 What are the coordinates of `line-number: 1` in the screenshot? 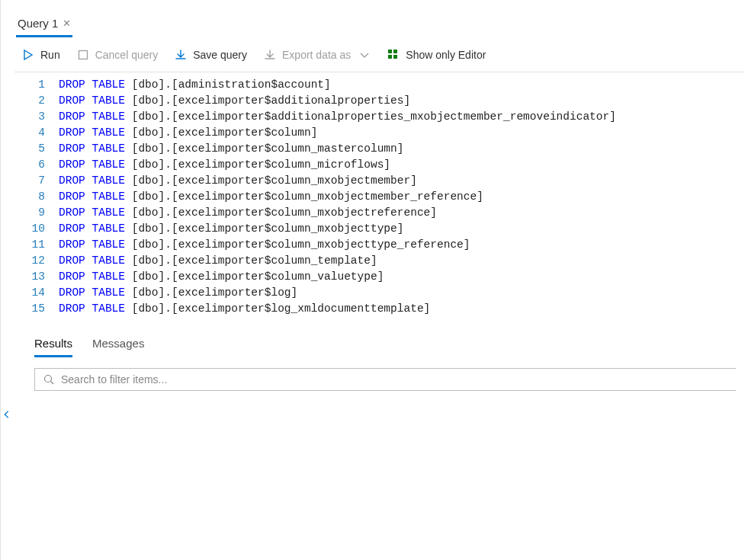 It's located at (30, 85).